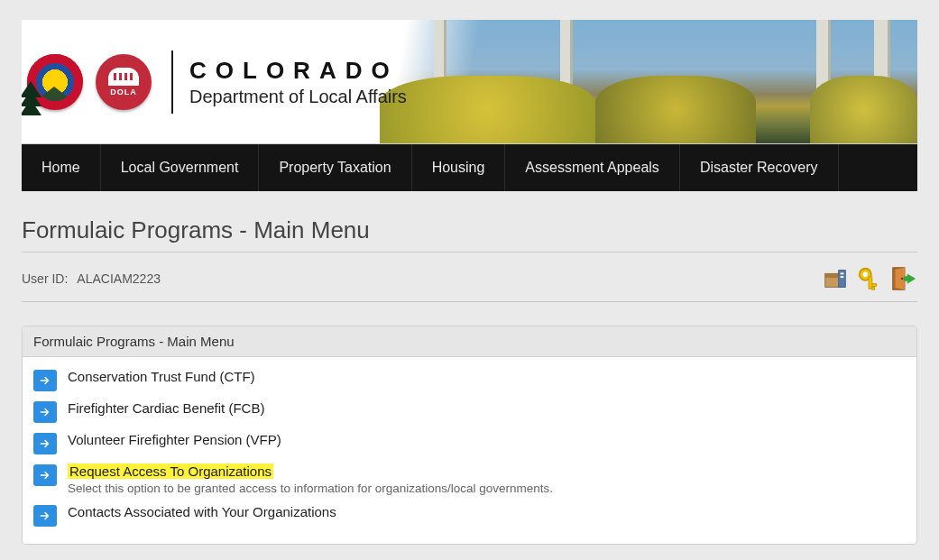 This screenshot has width=939, height=560. Describe the element at coordinates (469, 168) in the screenshot. I see `main-nav: Home Local Government Property Taxation …` at that location.